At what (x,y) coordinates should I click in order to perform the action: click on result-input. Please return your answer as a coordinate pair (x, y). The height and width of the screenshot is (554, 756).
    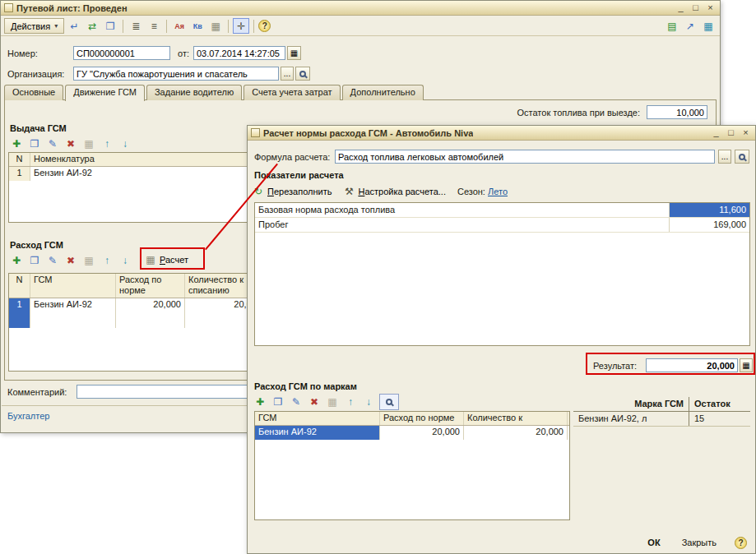
    Looking at the image, I should click on (692, 365).